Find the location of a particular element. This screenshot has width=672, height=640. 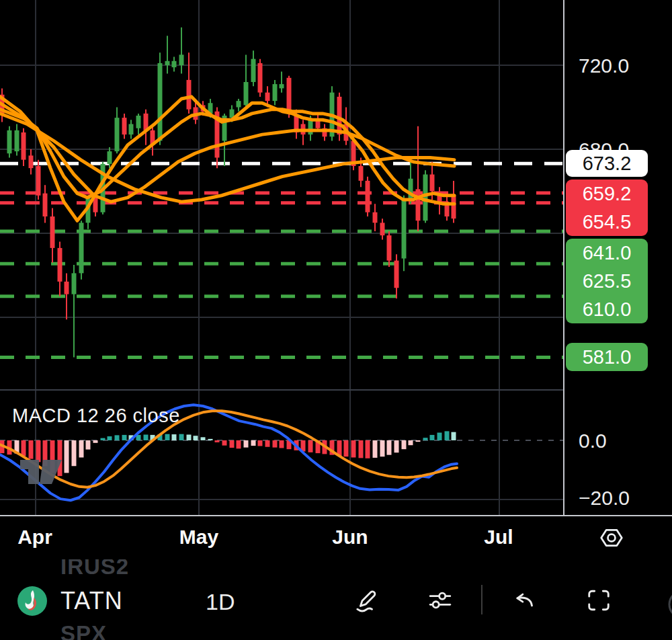

price-axis: 720.0680.00.0−20.0673.2659.2654.5641.062… is located at coordinates (618, 280).